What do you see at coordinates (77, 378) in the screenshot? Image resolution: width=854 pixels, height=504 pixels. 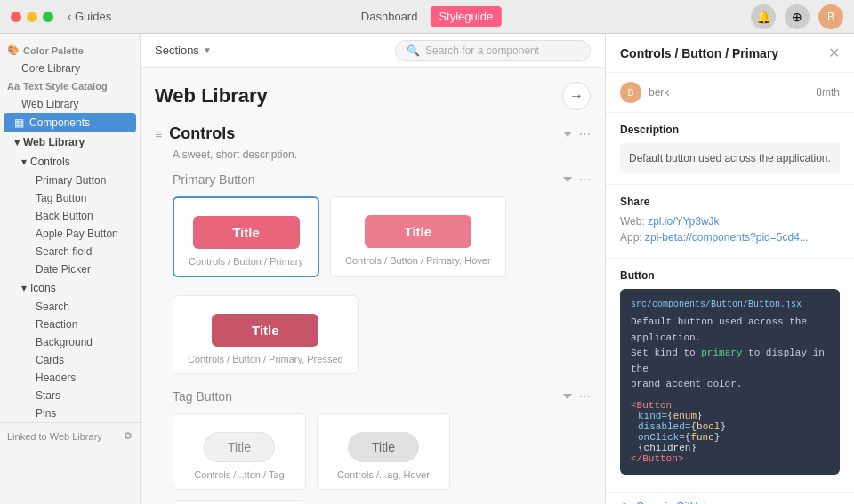 I see `sidebar-child-headers: Headers` at bounding box center [77, 378].